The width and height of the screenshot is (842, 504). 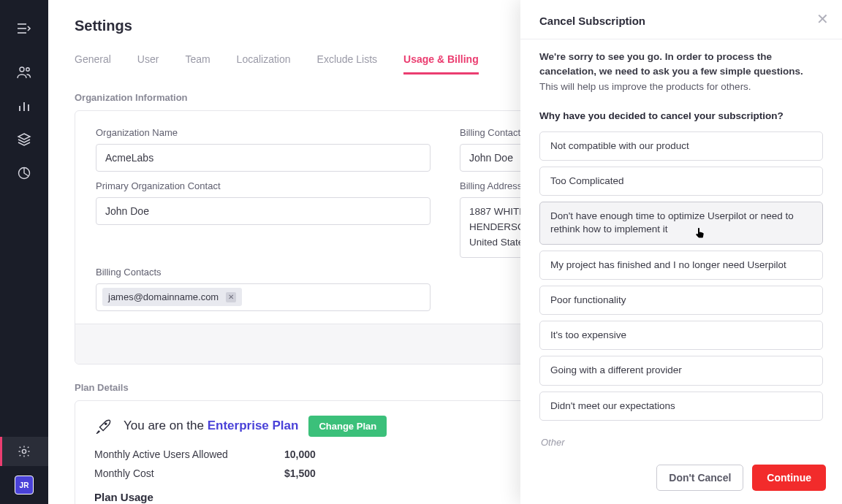 I want to click on change-plan-button: Change Plan, so click(x=348, y=427).